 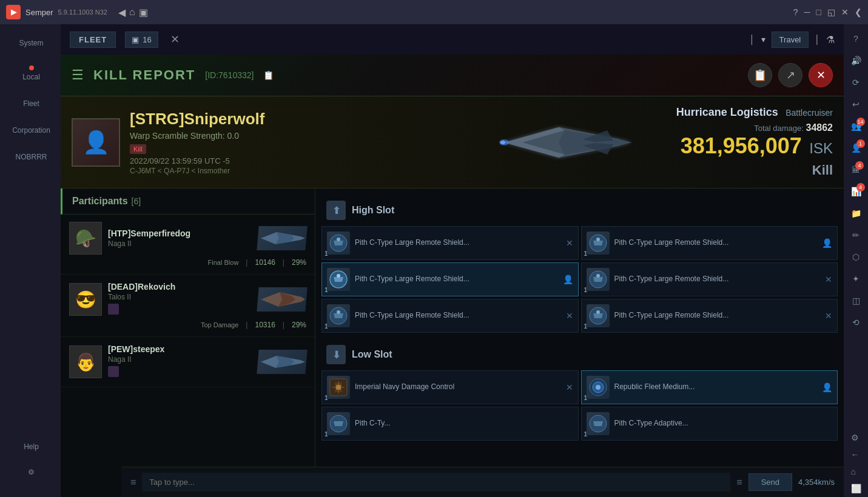 I want to click on layers-icon: ◫, so click(x=856, y=301).